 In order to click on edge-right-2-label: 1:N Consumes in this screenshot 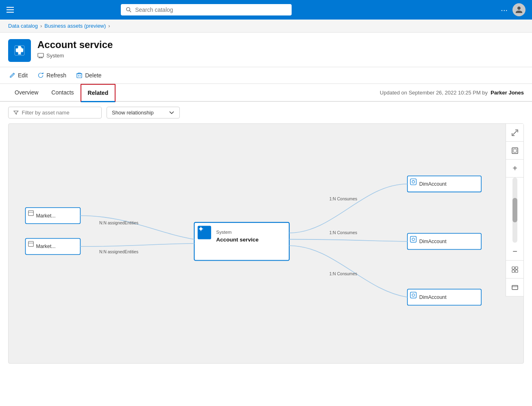, I will do `click(343, 233)`.